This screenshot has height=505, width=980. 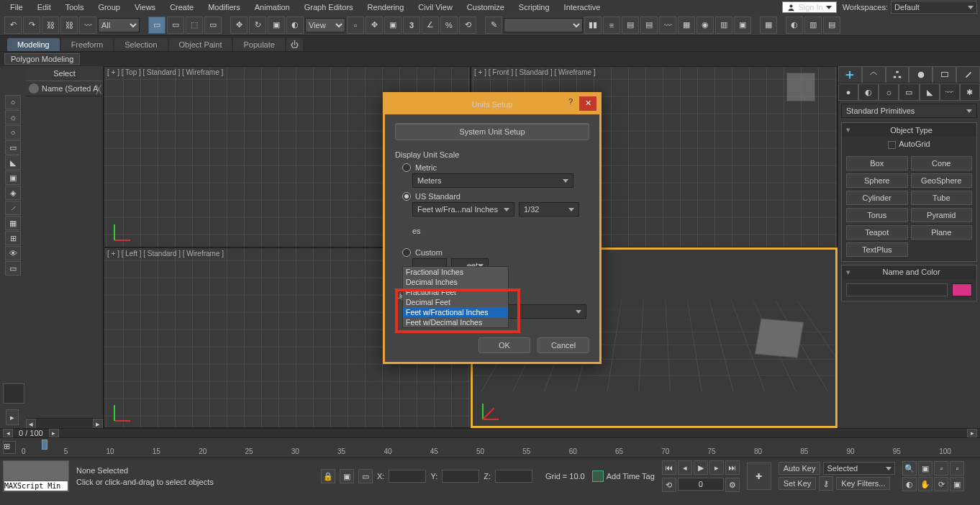 I want to click on scene-scroll-track, so click(x=65, y=423).